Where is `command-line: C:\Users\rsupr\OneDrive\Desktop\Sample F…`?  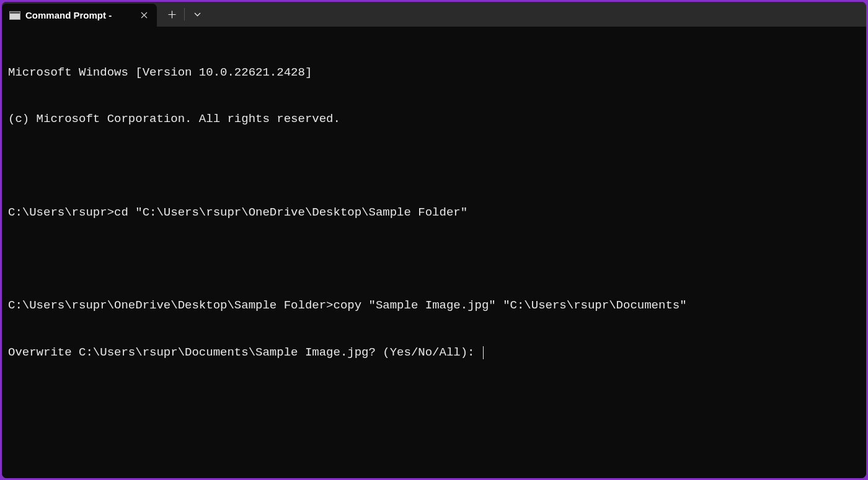 command-line: C:\Users\rsupr\OneDrive\Desktop\Sample F… is located at coordinates (434, 306).